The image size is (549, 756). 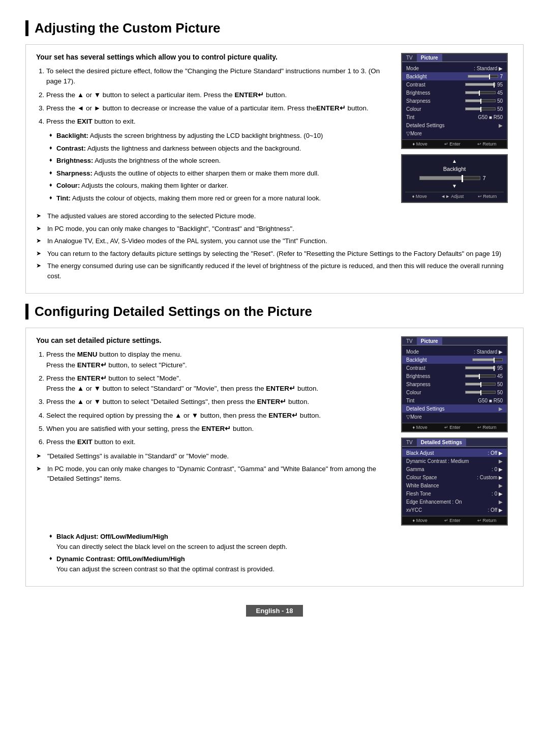 I want to click on tv-backlight-bar: 7, so click(x=454, y=178).